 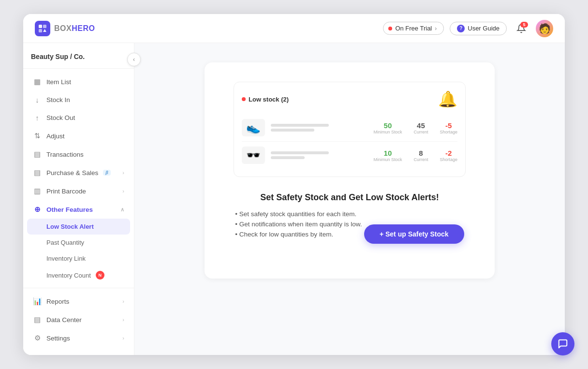 I want to click on shortage-value-2: -2, so click(x=449, y=153).